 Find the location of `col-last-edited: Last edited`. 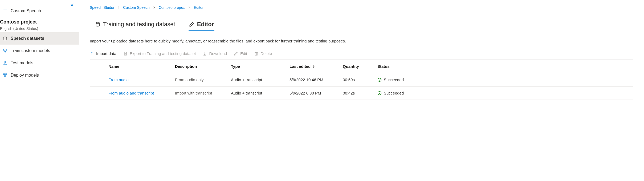

col-last-edited: Last edited is located at coordinates (316, 66).